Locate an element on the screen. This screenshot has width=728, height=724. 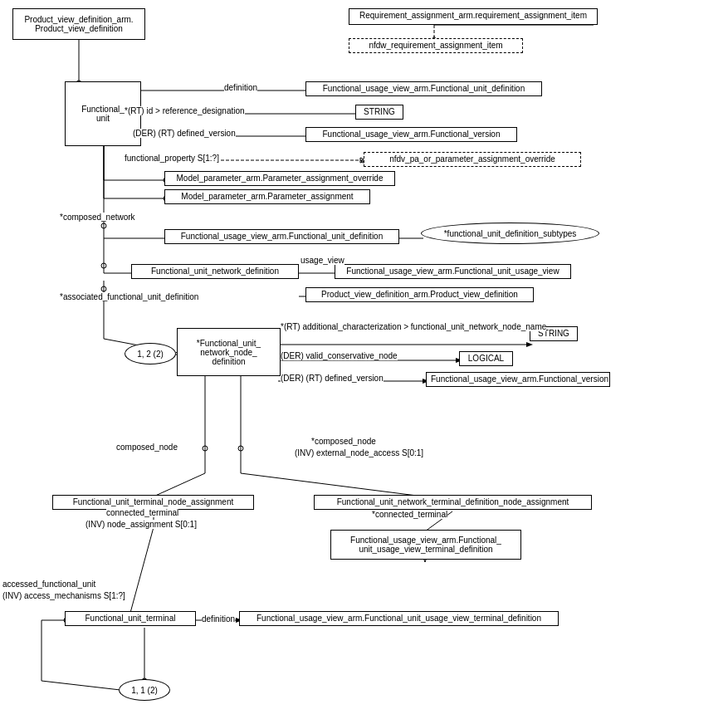
string-box1: STRING is located at coordinates (379, 112).